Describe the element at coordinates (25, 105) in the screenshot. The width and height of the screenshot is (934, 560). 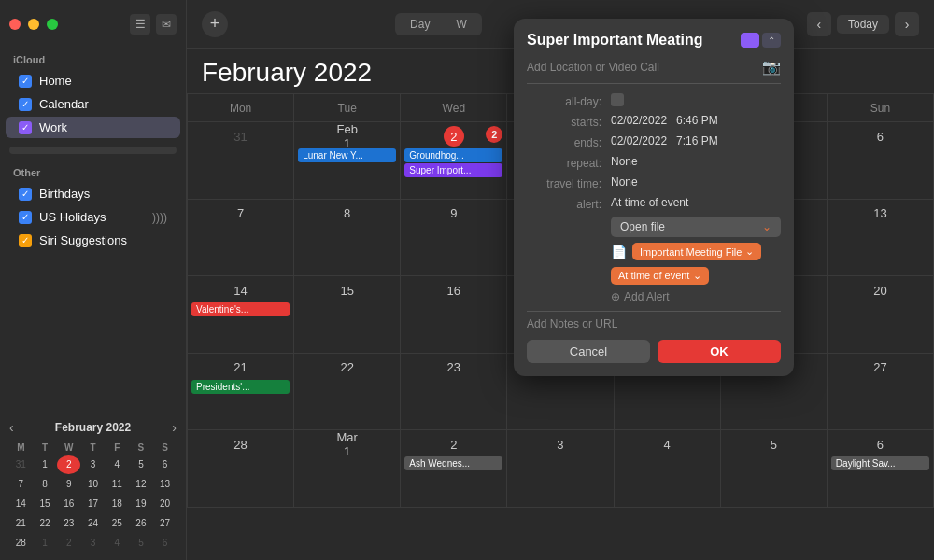
I see `calendar-checkbox: ✓` at that location.